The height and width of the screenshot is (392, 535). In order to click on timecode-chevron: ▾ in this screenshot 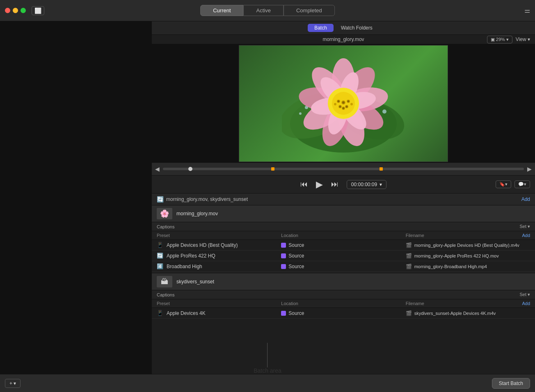, I will do `click(381, 185)`.